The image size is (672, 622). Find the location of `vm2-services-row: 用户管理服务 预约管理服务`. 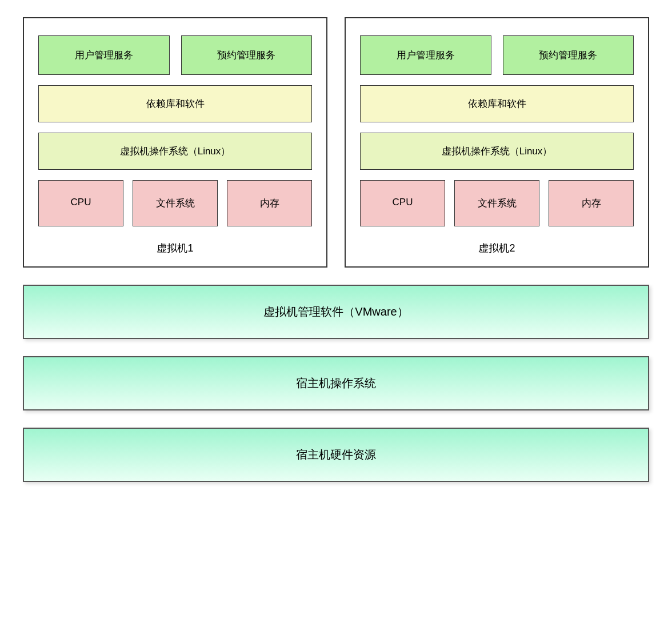

vm2-services-row: 用户管理服务 预约管理服务 is located at coordinates (497, 55).